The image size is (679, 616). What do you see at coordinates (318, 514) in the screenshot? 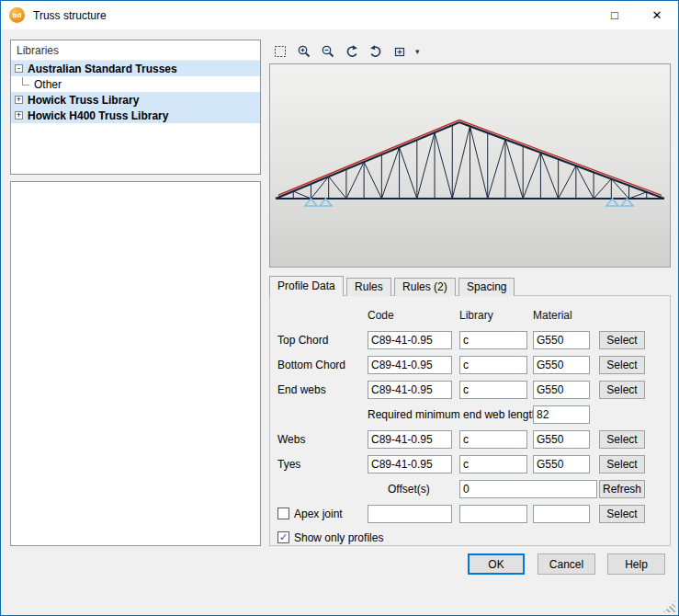
I see `apex-joint-label: Apex joint` at bounding box center [318, 514].